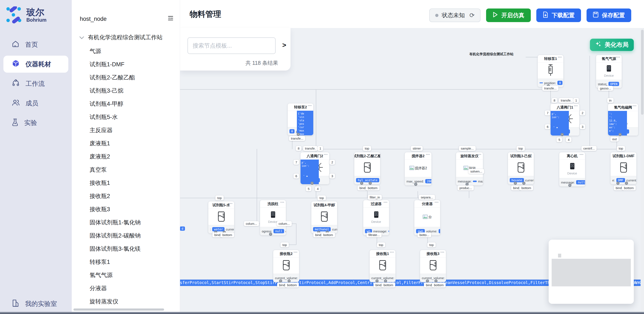 The height and width of the screenshot is (314, 644). I want to click on tree-item: 主反应器, so click(126, 130).